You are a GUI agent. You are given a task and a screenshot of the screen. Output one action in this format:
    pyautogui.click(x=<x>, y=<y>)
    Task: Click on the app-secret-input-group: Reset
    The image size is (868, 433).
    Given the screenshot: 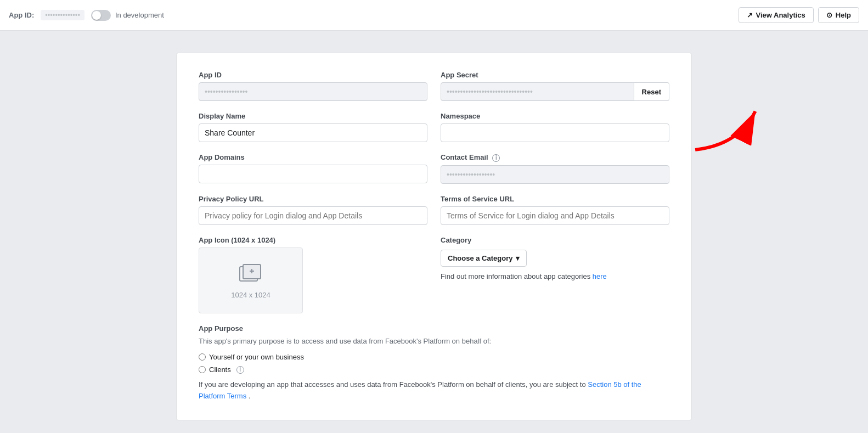 What is the action you would take?
    pyautogui.click(x=555, y=92)
    